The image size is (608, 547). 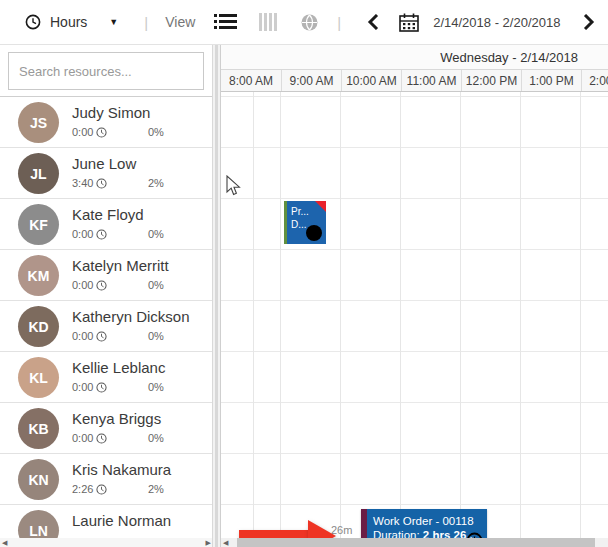 I want to click on time-slot-header: 2:00 PM, so click(x=594, y=80).